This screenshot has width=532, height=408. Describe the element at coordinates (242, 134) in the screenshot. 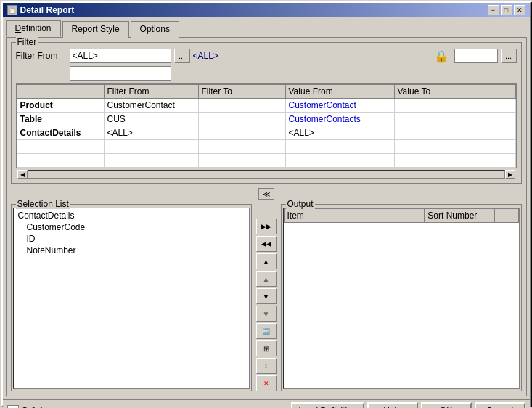

I see `row-filter-to-contact` at that location.